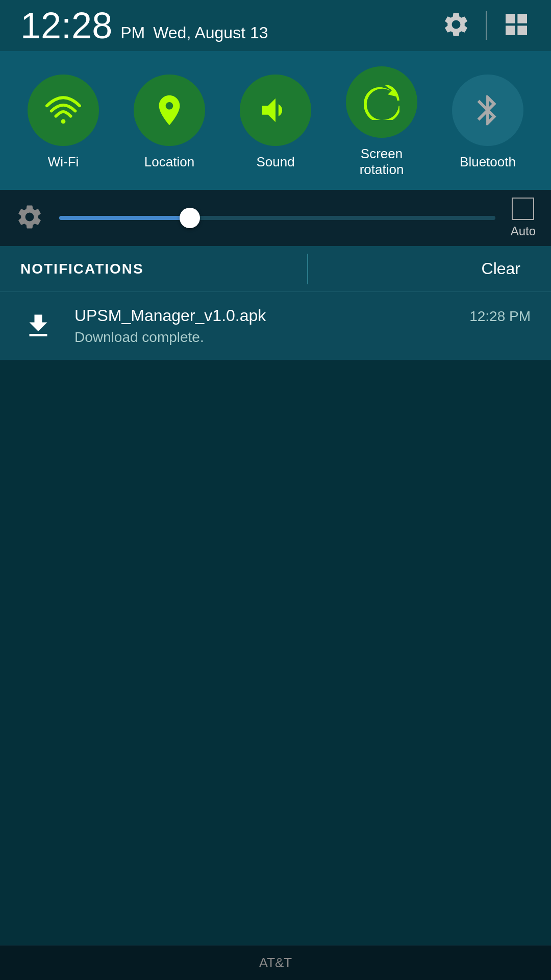 This screenshot has width=551, height=980. What do you see at coordinates (276, 326) in the screenshot?
I see `notification-item: UPSM_Manager_v1.0.apk Download complete.…` at bounding box center [276, 326].